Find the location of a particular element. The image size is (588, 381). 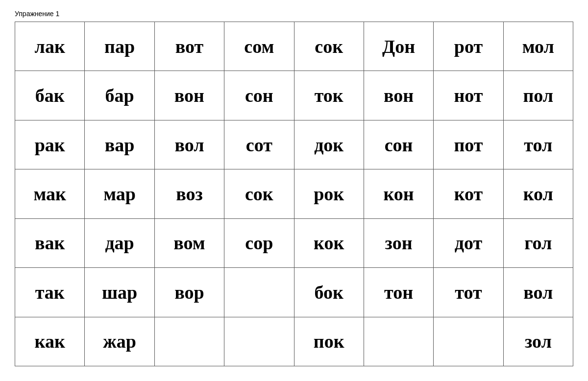

table-cell: зон is located at coordinates (398, 243).